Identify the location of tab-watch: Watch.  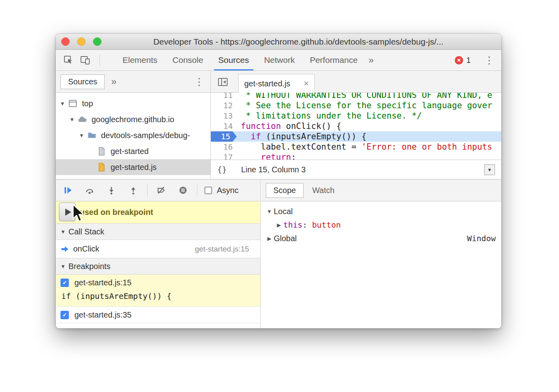
(323, 190).